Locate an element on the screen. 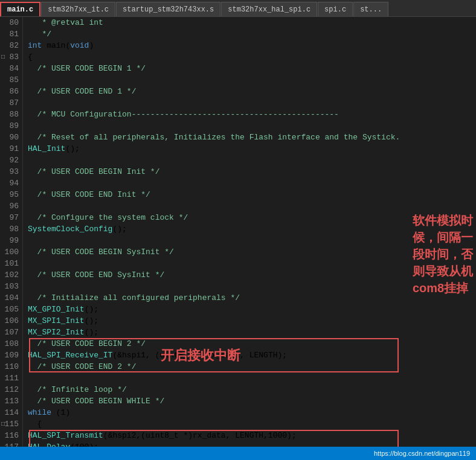 The height and width of the screenshot is (460, 476). tab-hal-spi-label: stm32h7xx_hal_spi.c is located at coordinates (269, 10).